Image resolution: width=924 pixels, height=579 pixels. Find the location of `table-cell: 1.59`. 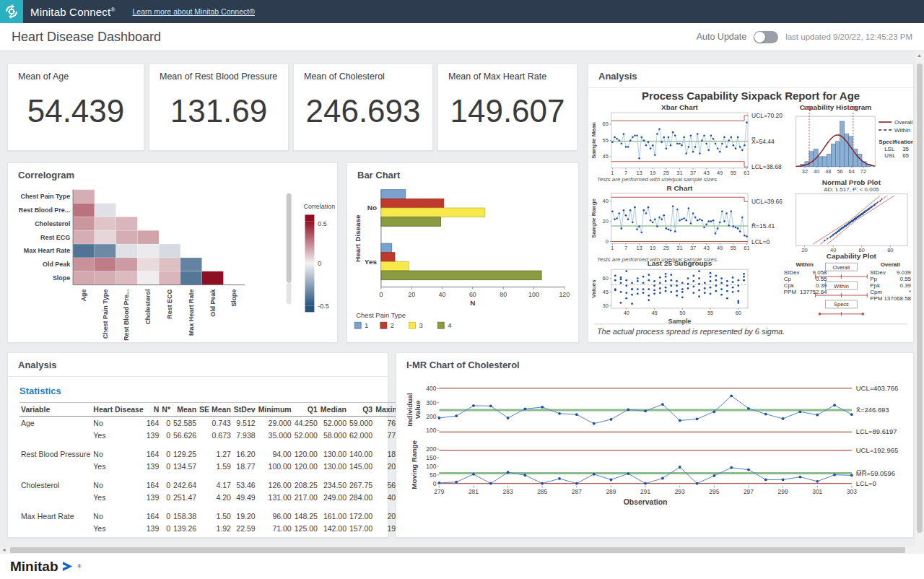

table-cell: 1.59 is located at coordinates (215, 466).